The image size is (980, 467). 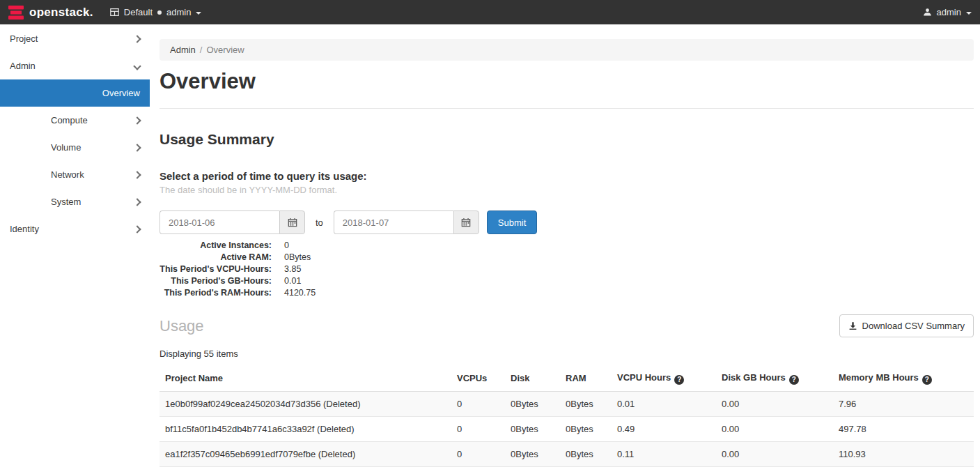 What do you see at coordinates (156, 13) in the screenshot?
I see `domain-project-switcher: Default admin` at bounding box center [156, 13].